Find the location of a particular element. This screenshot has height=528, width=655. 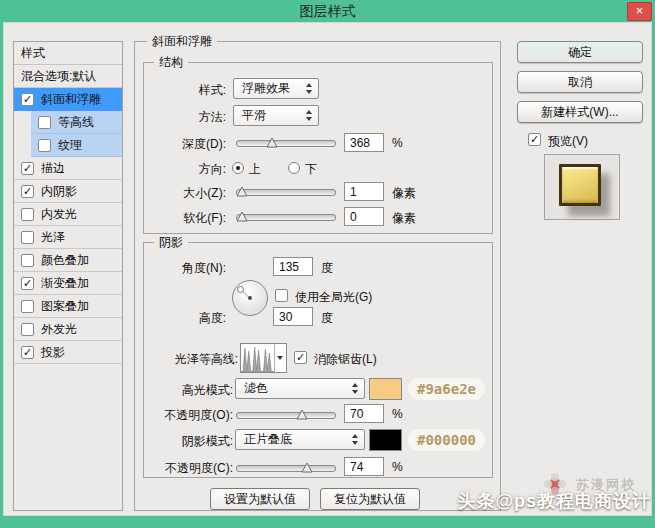

highlight-opacity-slider is located at coordinates (286, 416).